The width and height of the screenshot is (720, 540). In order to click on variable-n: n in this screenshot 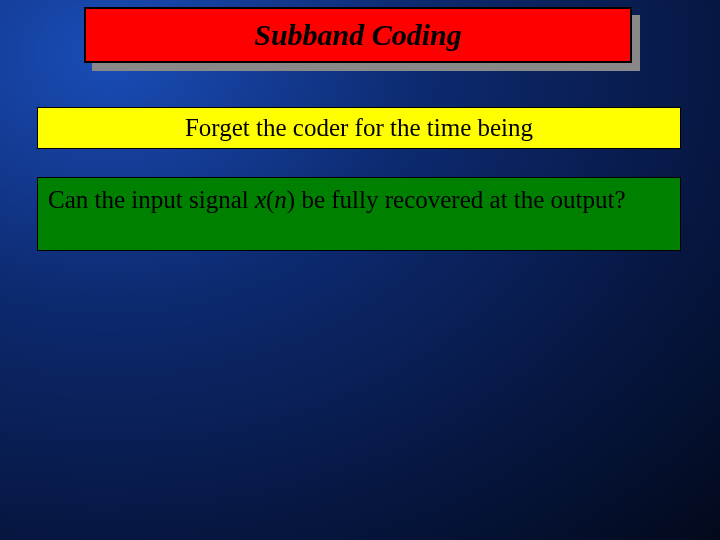, I will do `click(280, 200)`.